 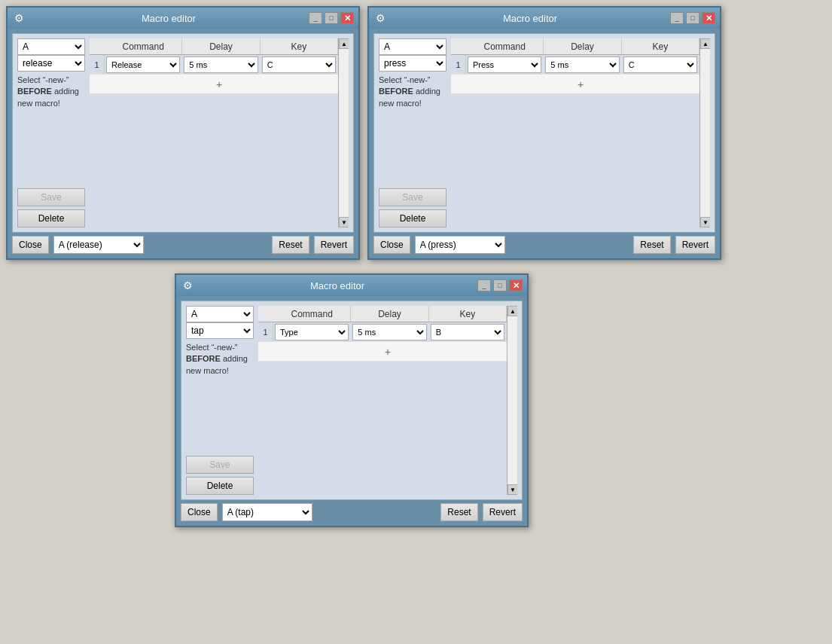 I want to click on scroll-up-3: ▲, so click(x=512, y=311).